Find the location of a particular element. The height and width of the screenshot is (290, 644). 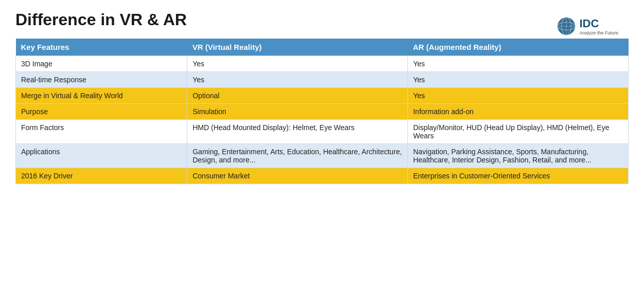

idc-tagline: Analyze the Future is located at coordinates (599, 33).